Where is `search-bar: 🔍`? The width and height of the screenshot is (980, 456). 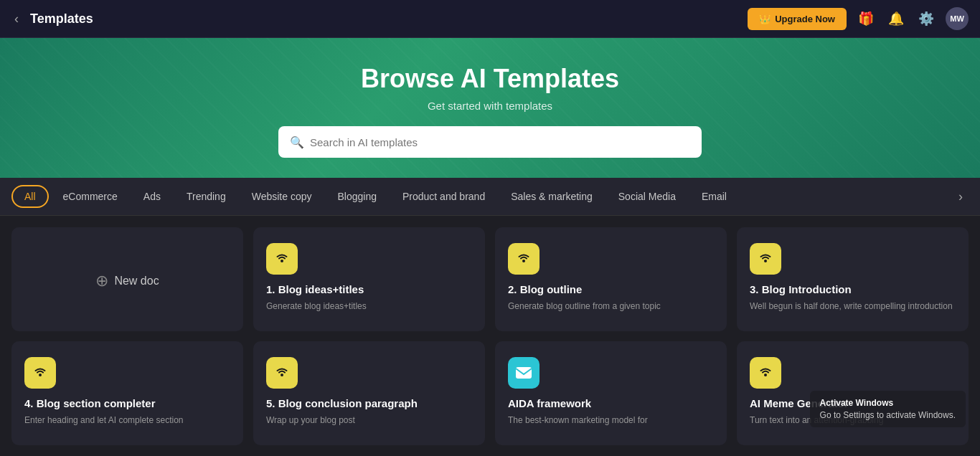 search-bar: 🔍 is located at coordinates (490, 142).